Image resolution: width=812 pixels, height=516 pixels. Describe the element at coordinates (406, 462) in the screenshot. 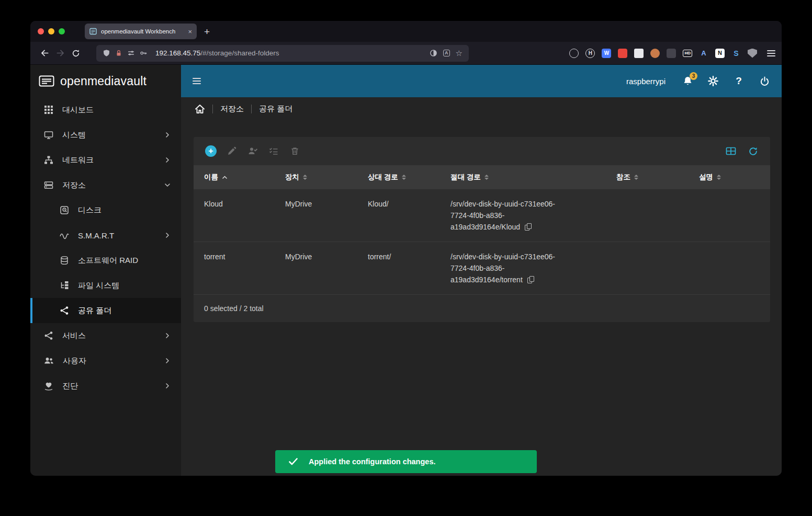

I see `toast-notification: Applied the configuration changes.` at that location.